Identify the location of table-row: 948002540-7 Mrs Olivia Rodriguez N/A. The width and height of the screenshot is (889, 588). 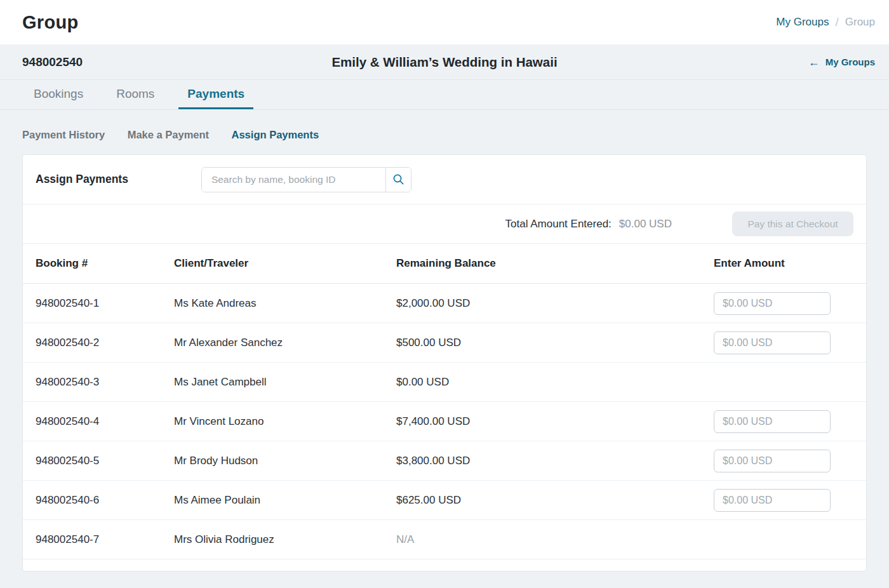
(444, 540).